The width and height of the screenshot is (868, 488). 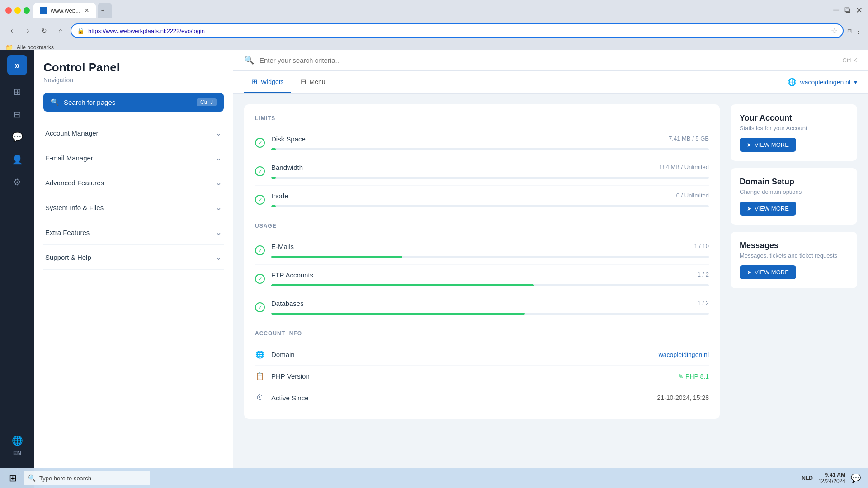 What do you see at coordinates (693, 197) in the screenshot?
I see `stat-value-2: 0 / Unlimited` at bounding box center [693, 197].